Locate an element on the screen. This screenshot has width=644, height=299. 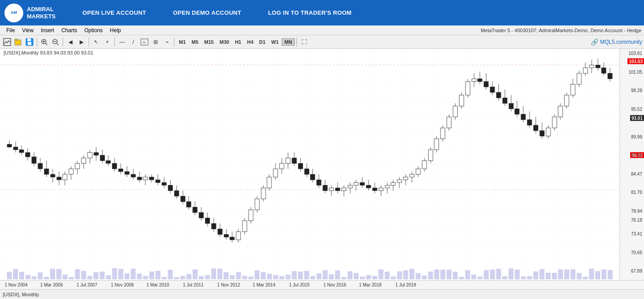
toolbar: ◀ ▶ ↖ + — / A ⊞ ⌁ M1 M5 M15 M30 H1 H4 D1… is located at coordinates (322, 42).